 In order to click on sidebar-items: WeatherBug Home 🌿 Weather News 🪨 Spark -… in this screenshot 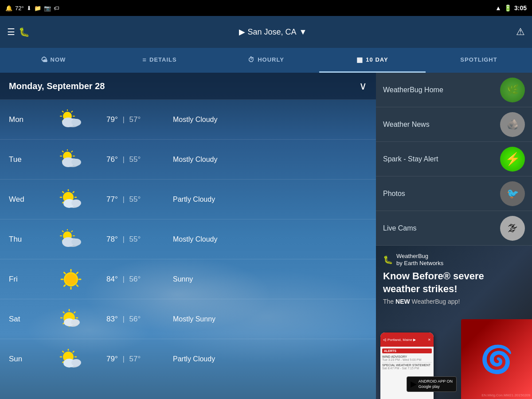, I will do `click(454, 159)`.